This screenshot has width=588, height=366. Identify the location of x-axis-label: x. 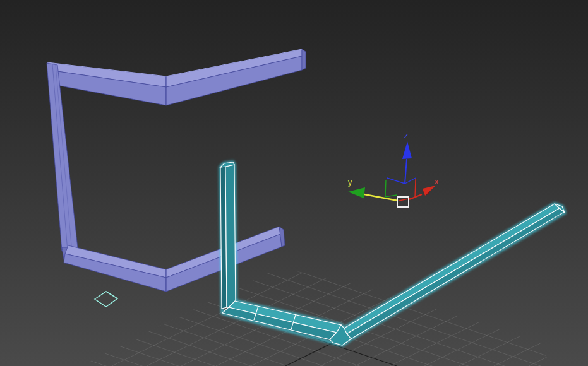
(436, 182).